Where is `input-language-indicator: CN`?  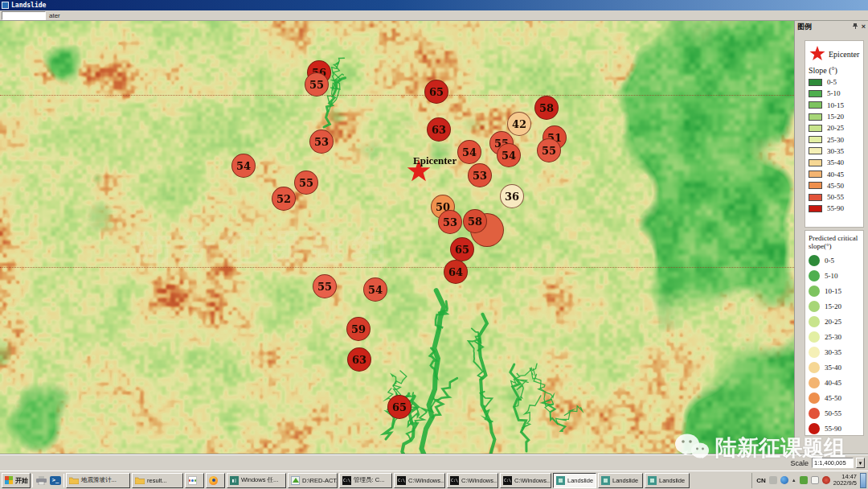 input-language-indicator: CN is located at coordinates (761, 481).